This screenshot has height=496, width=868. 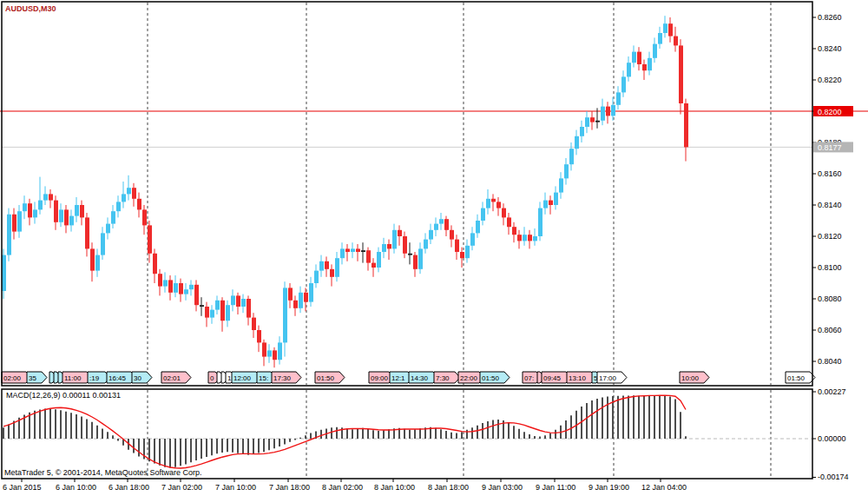 I want to click on time-axis-label: 12 Jan 04:00, so click(x=664, y=487).